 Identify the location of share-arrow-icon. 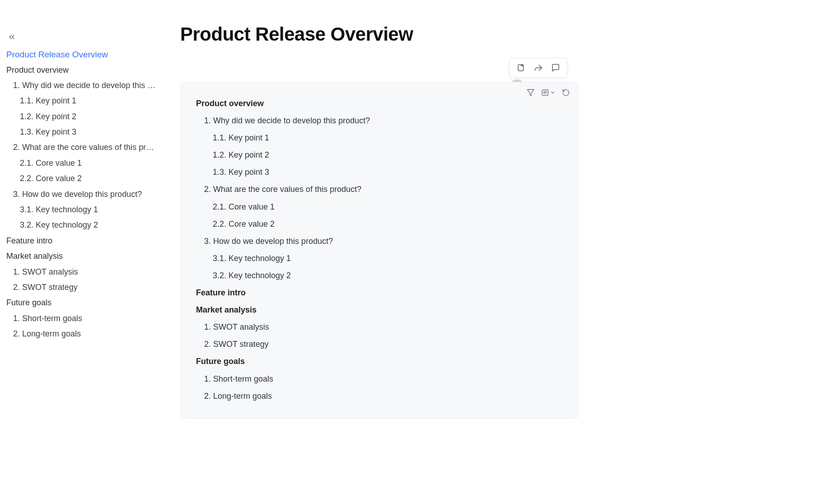
(538, 68).